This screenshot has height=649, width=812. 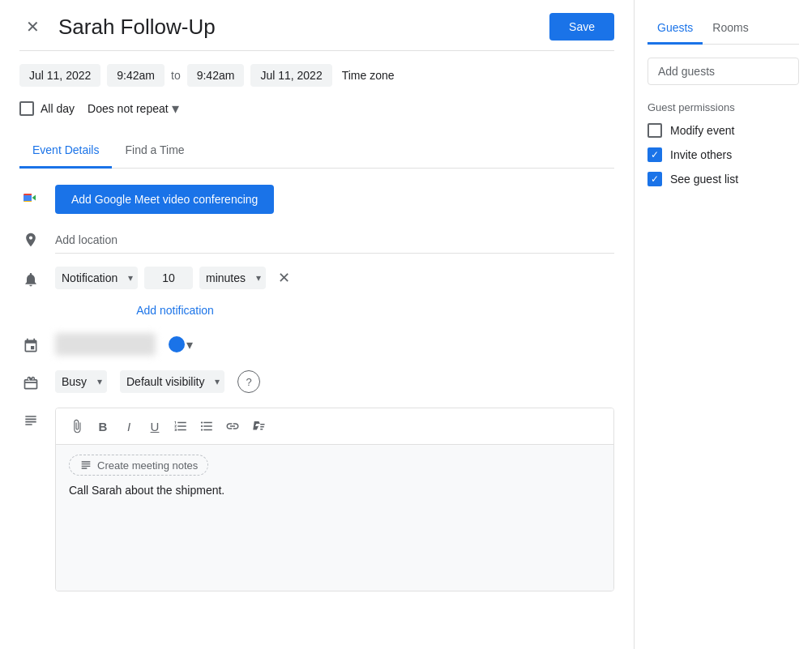 I want to click on notification-unit-select: minutes, so click(x=233, y=278).